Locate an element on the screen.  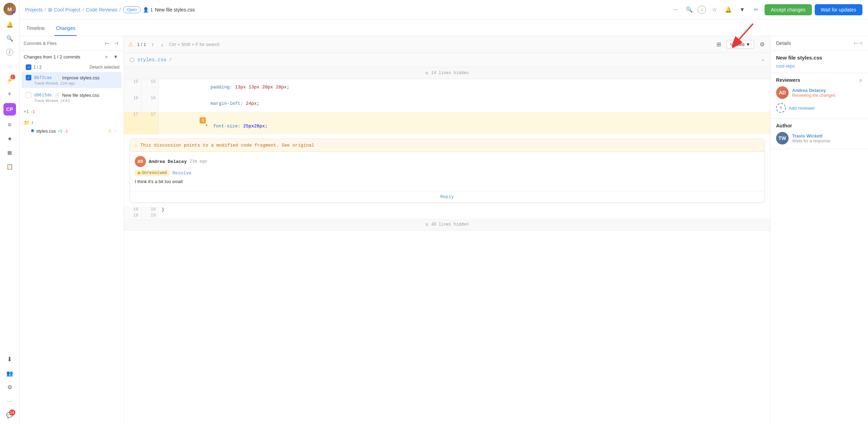
author-label: Author is located at coordinates (784, 126).